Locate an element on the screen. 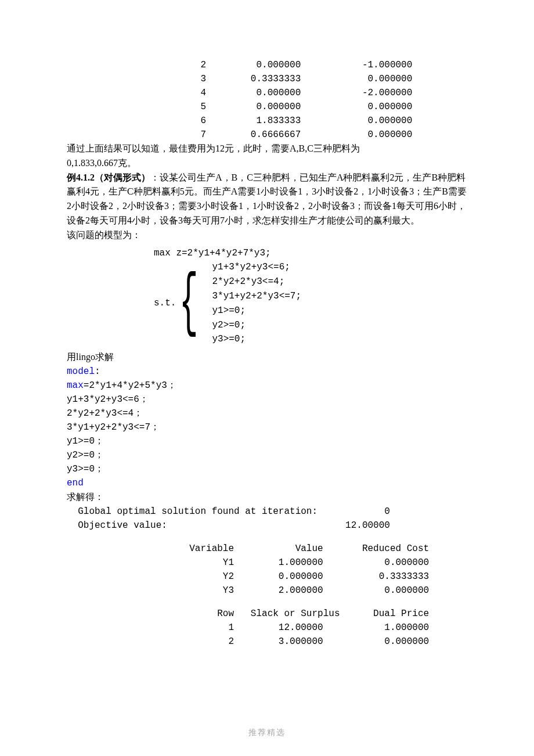 The image size is (534, 756). model-label: 该问题的模型为： is located at coordinates (267, 236).